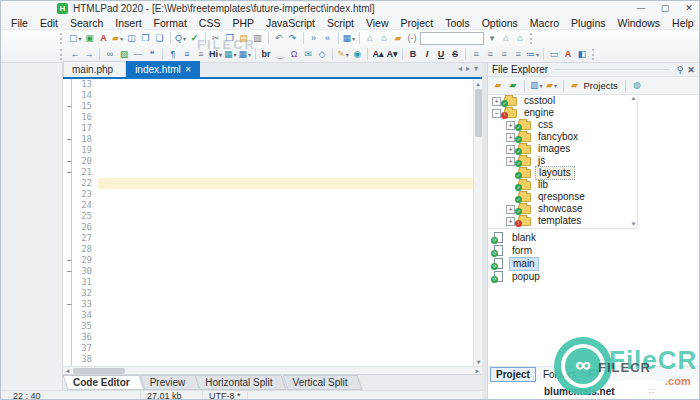  Describe the element at coordinates (195, 38) in the screenshot. I see `spell-check-icon: ✓` at that location.